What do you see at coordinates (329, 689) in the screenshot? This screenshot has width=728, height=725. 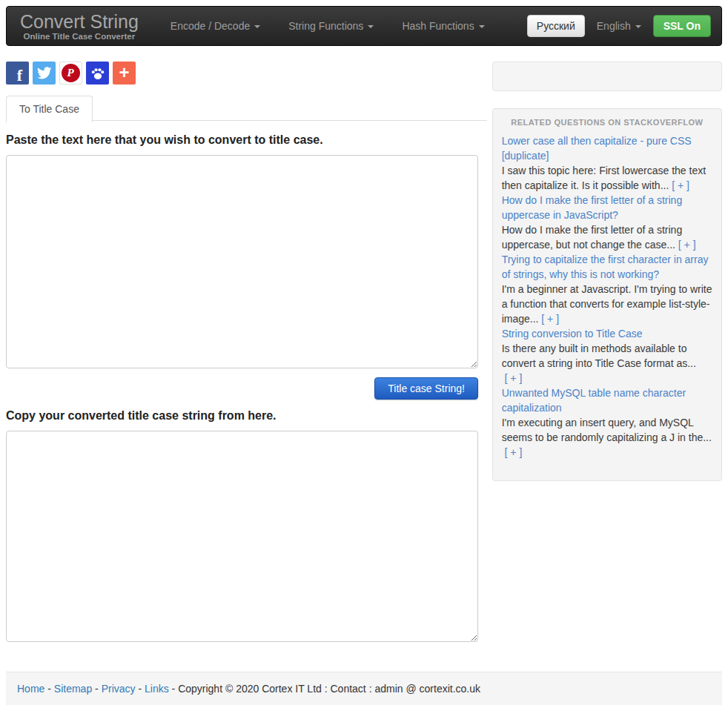 I see `footer-copyright: Copyright © 2020 Cortex IT Ltd : Contact…` at bounding box center [329, 689].